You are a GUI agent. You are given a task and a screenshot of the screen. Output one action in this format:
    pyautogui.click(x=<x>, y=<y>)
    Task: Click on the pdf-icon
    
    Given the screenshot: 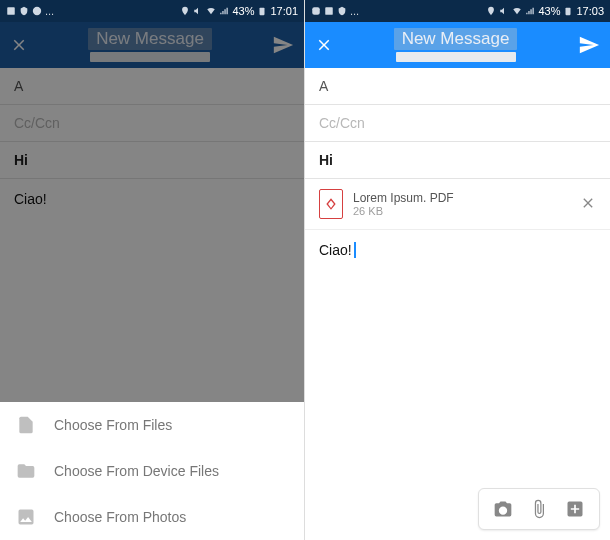 What is the action you would take?
    pyautogui.click(x=331, y=204)
    